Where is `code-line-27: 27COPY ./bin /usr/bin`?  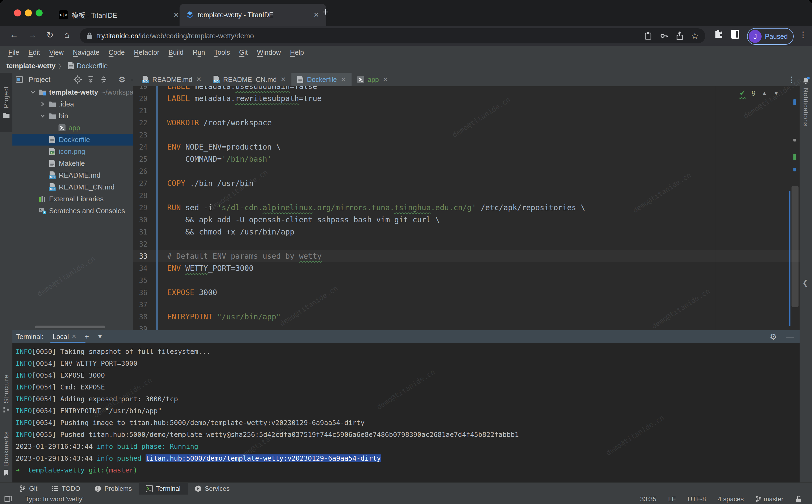
code-line-27: 27COPY ./bin /usr/bin is located at coordinates (466, 183).